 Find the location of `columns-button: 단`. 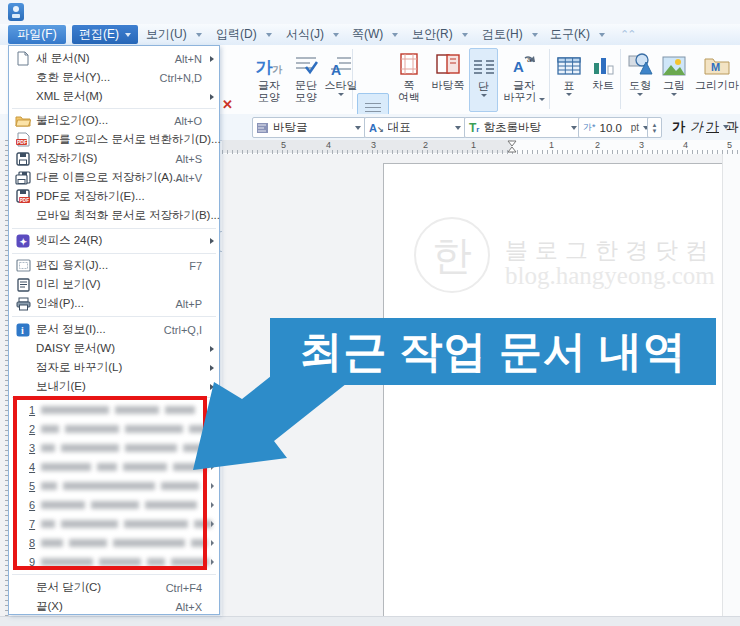

columns-button: 단 is located at coordinates (484, 80).